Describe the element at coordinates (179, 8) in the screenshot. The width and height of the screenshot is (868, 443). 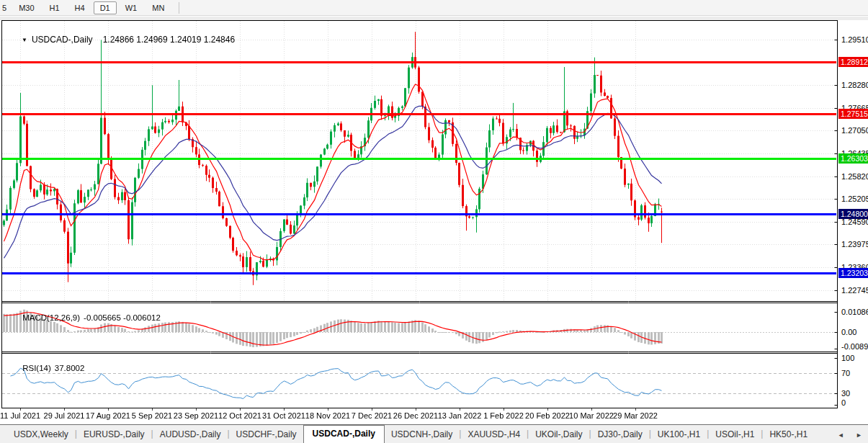
I see `toolbar-separator` at that location.